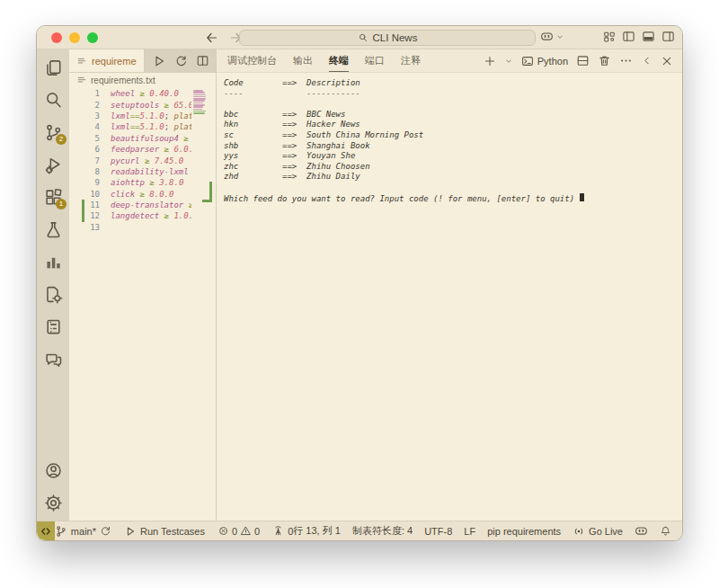  Describe the element at coordinates (61, 139) in the screenshot. I see `badge: 2` at that location.